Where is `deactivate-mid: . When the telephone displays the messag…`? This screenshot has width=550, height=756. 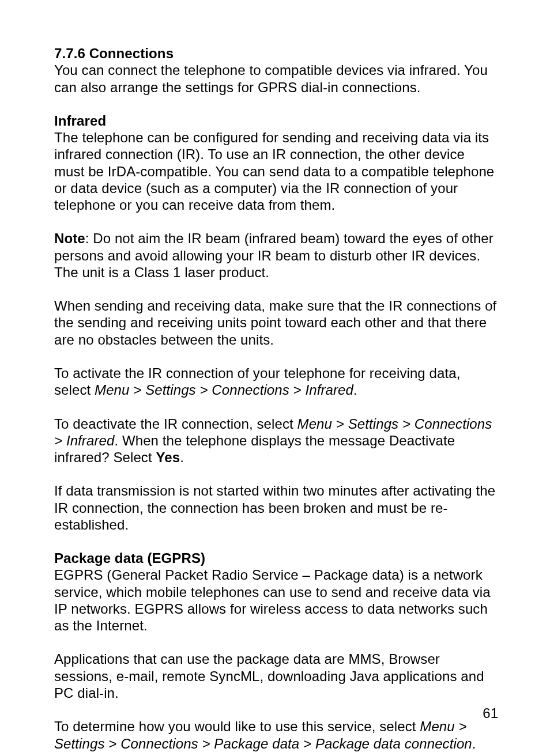
deactivate-mid: . When the telephone displays the messag… is located at coordinates (255, 449).